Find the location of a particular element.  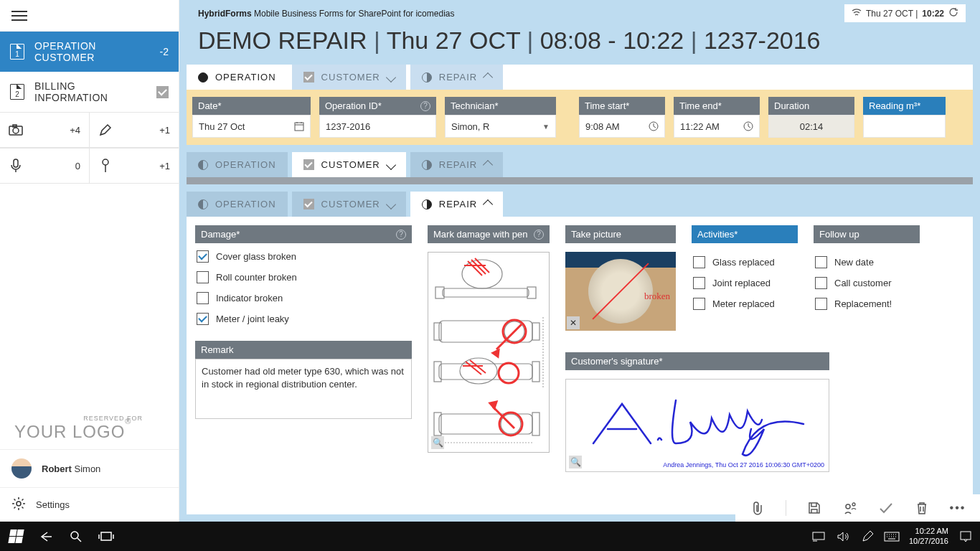

pin-count-cell: +1 is located at coordinates (134, 166).